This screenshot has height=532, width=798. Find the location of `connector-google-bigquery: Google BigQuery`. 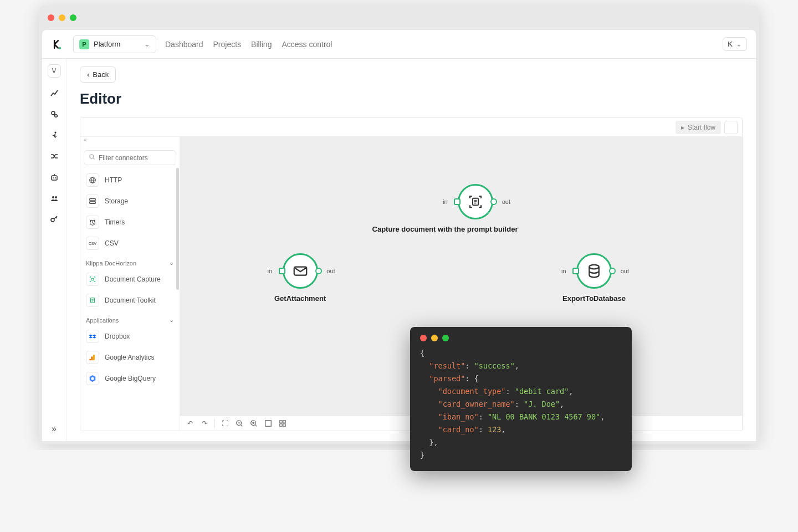

connector-google-bigquery: Google BigQuery is located at coordinates (130, 378).